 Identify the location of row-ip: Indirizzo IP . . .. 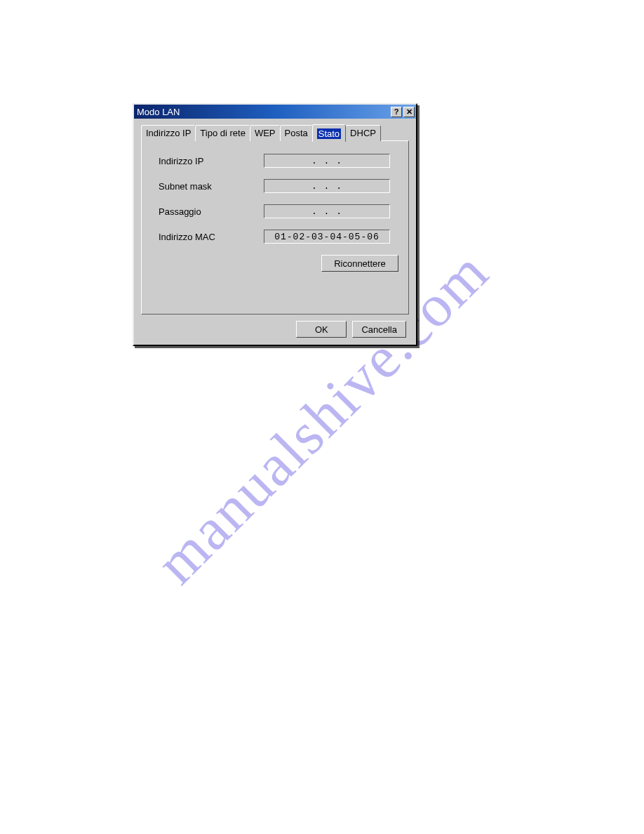
(275, 161).